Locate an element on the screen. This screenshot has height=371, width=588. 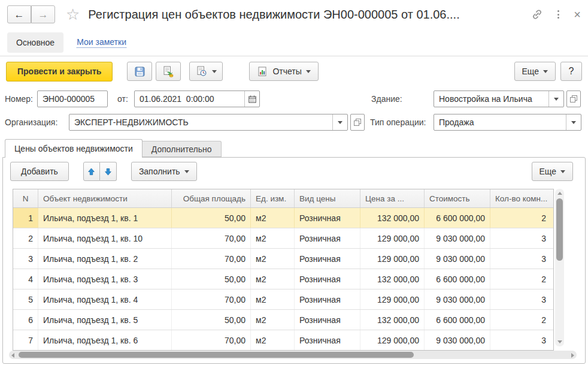
scroll-left-icon is located at coordinates (13, 355).